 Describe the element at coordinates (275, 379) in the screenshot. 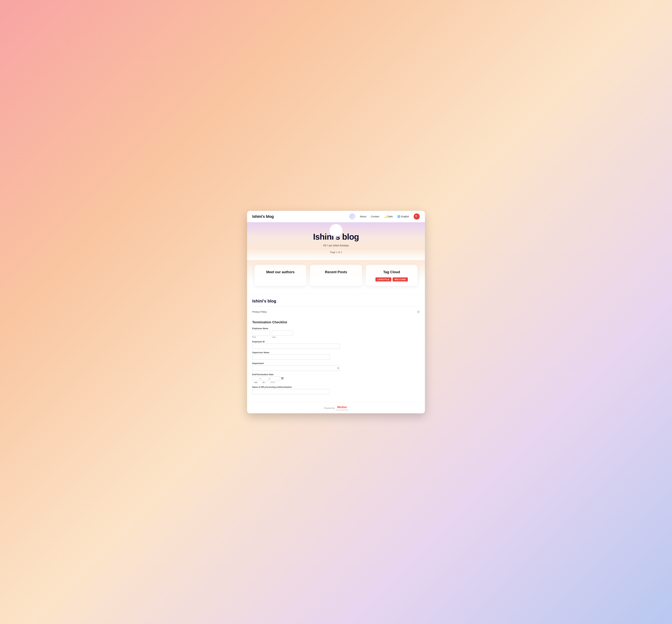

I see `date-yyyy-input` at that location.